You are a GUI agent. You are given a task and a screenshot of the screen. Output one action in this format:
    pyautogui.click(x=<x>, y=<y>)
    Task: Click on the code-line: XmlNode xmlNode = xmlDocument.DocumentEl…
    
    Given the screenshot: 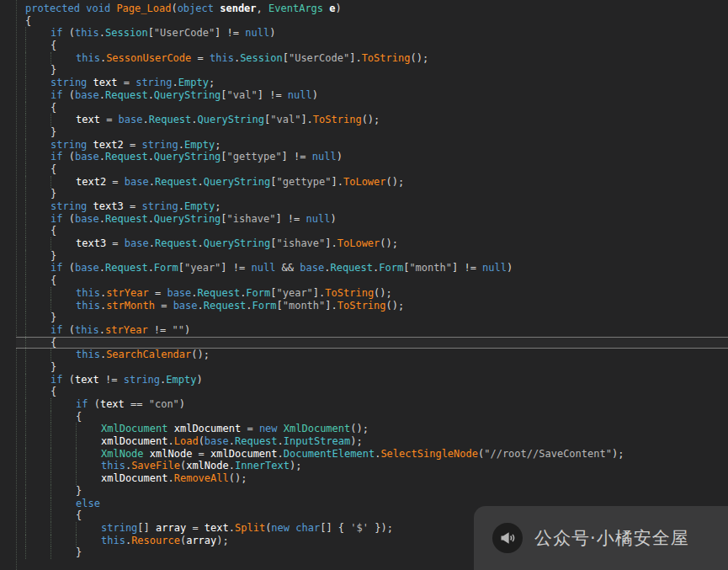 What is the action you would take?
    pyautogui.click(x=372, y=455)
    